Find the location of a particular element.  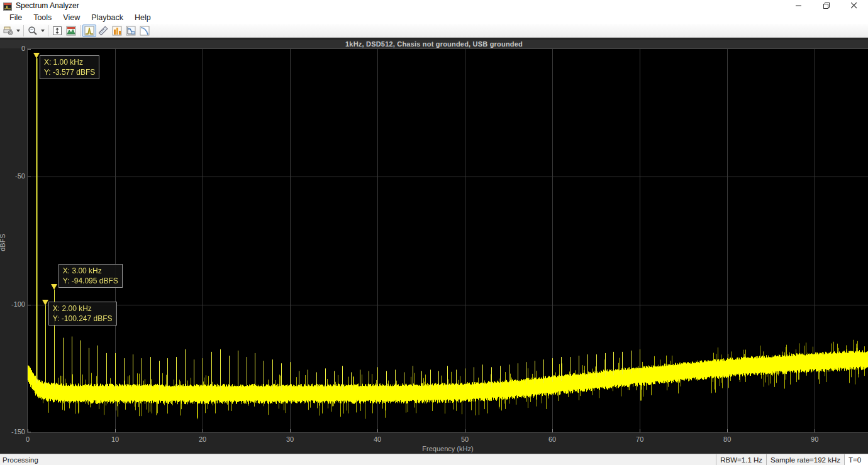

minimize-button is located at coordinates (799, 6).